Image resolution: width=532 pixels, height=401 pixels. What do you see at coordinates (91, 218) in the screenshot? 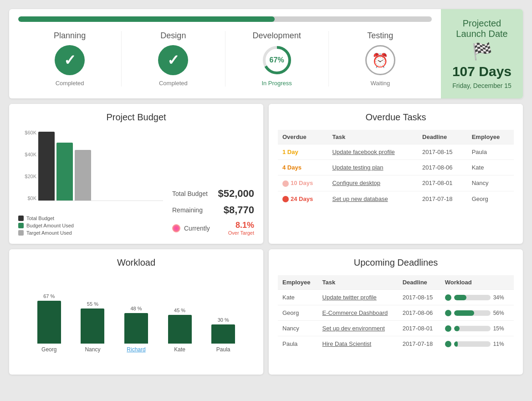
I see `legend-total: Total Budget` at bounding box center [91, 218].